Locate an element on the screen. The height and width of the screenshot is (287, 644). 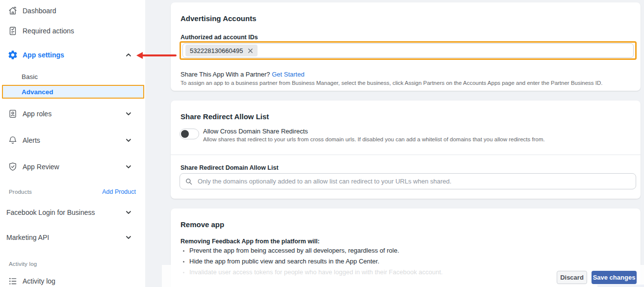
shield-check-icon is located at coordinates (13, 167).